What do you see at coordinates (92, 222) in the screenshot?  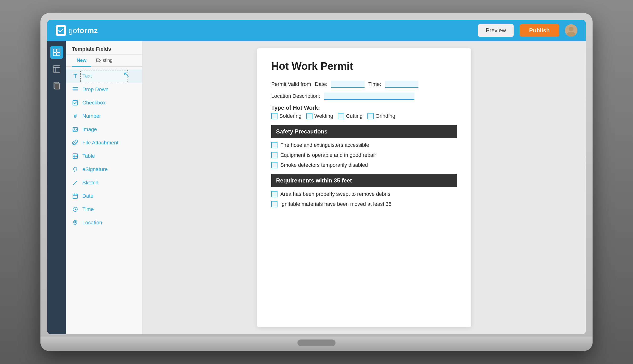 I see `field-label-location: Location` at bounding box center [92, 222].